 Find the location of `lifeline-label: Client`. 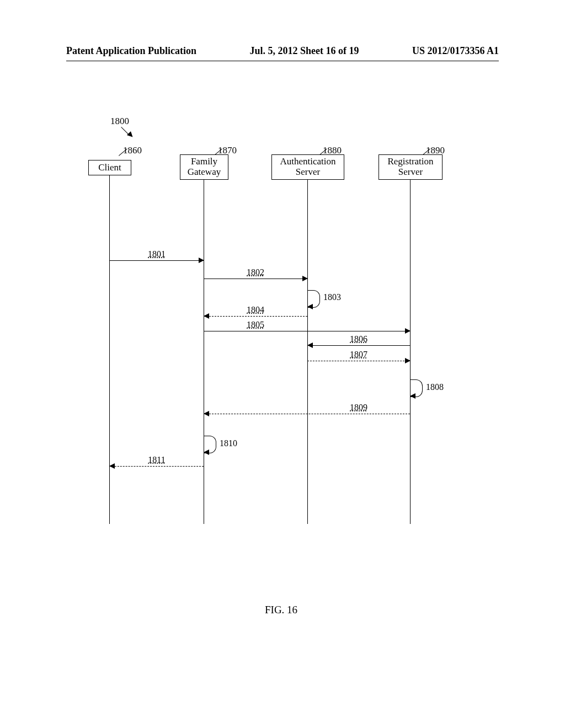

lifeline-label: Client is located at coordinates (110, 168).